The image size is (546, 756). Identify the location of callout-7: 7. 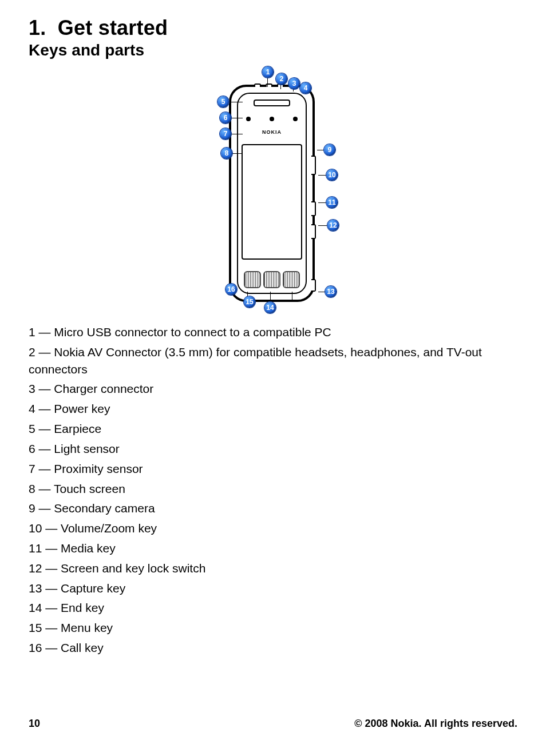
(225, 134).